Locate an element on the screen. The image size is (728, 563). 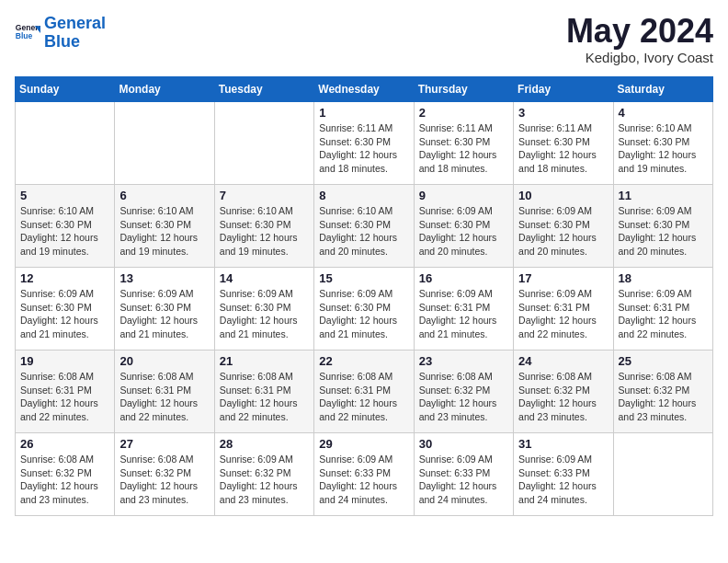
calendar-cell: 15Sunrise: 6:09 AM Sunset: 6:30 PM Dayli… is located at coordinates (364, 309).